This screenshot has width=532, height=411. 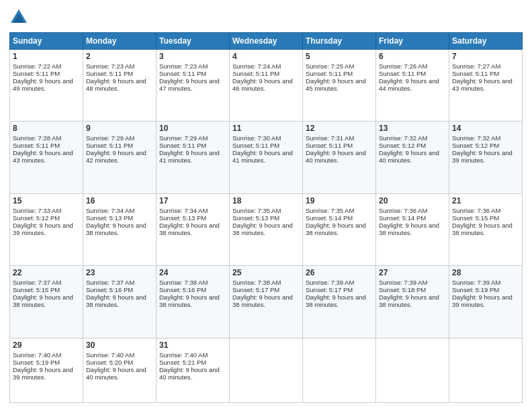 I want to click on sunrise-label: Sunrise: 7:30 AM, so click(x=257, y=138).